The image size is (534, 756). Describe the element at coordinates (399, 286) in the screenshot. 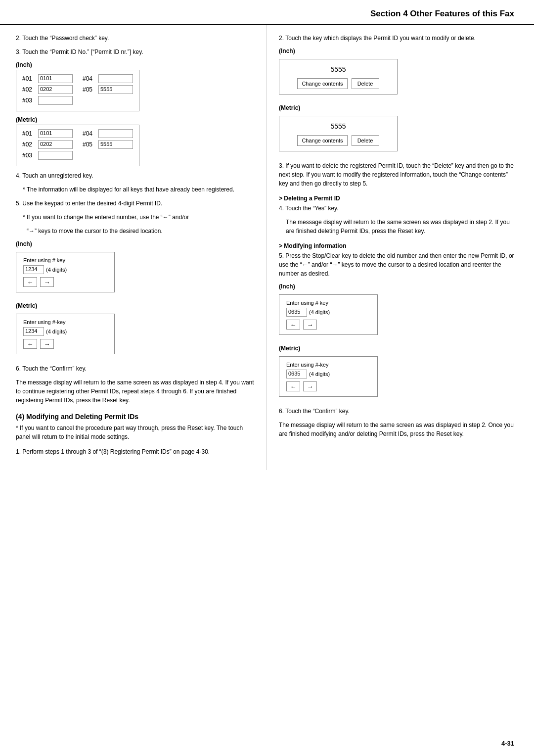

I see `right-inch-entry-label: (Inch)` at that location.